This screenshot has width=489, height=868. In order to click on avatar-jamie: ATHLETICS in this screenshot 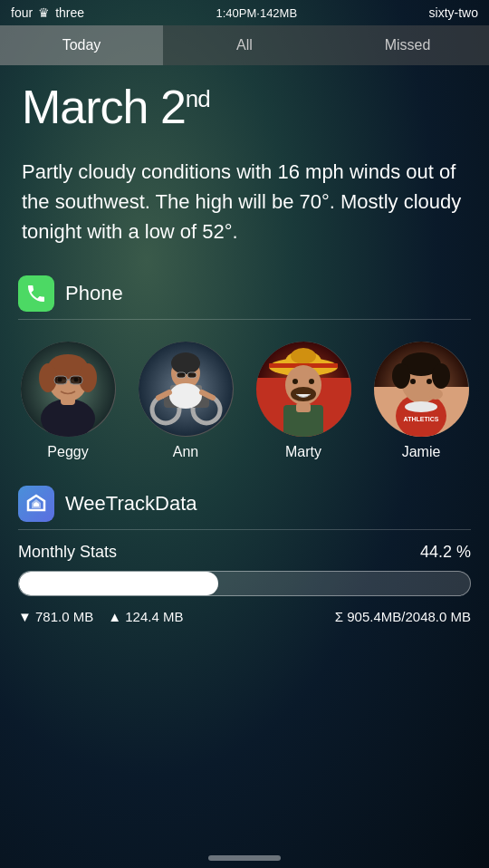, I will do `click(422, 390)`.